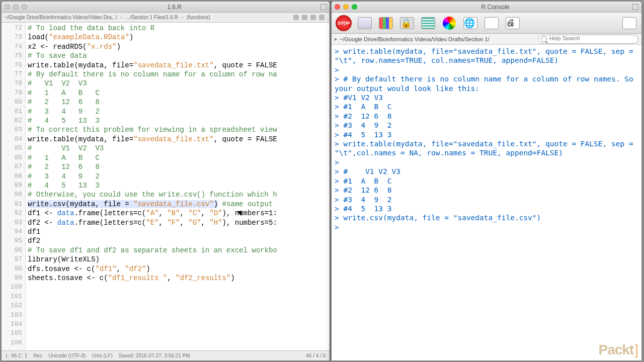  I want to click on console-pathbar: ▸ ~/Google Drive/Bioinformatics Videos/V…, so click(487, 39).